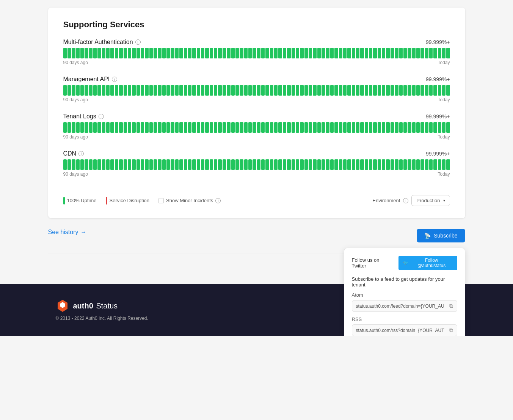  I want to click on environment-section: Environment i Production ▾, so click(411, 200).